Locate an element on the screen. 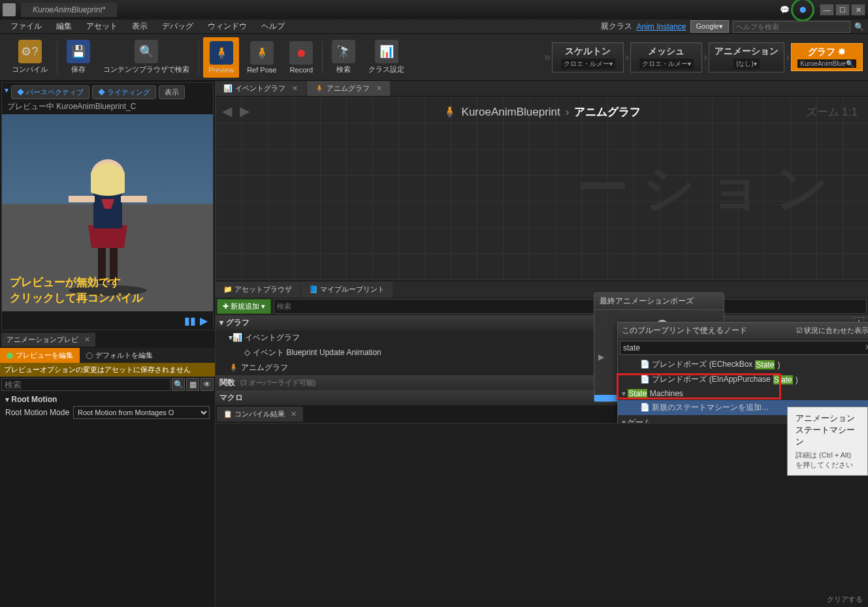  add-new-button: ✚ 新規追加 ▾ is located at coordinates (244, 307).